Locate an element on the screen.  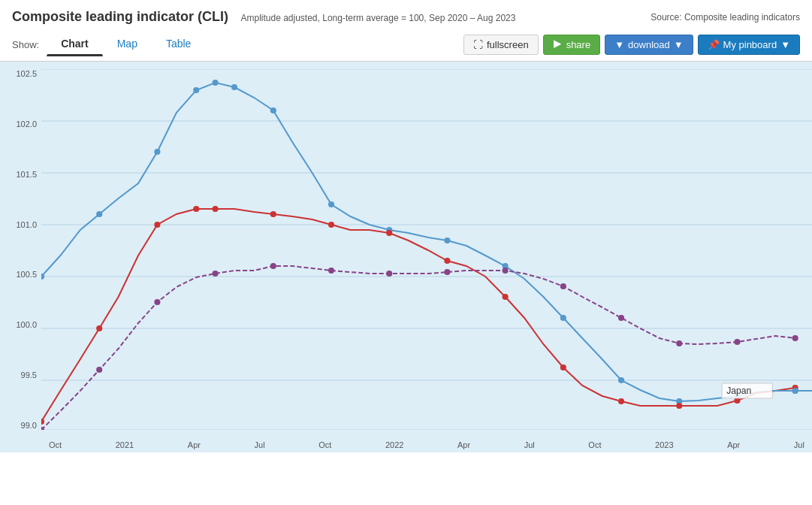
y-label-4: 100.5 is located at coordinates (26, 274).